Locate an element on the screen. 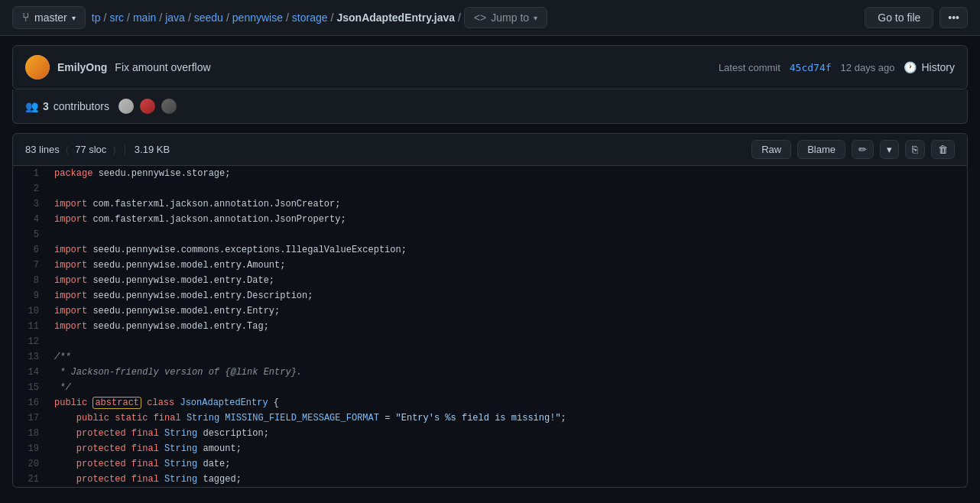 The height and width of the screenshot is (503, 980). top-bar-right: Go to file ••• is located at coordinates (916, 18).